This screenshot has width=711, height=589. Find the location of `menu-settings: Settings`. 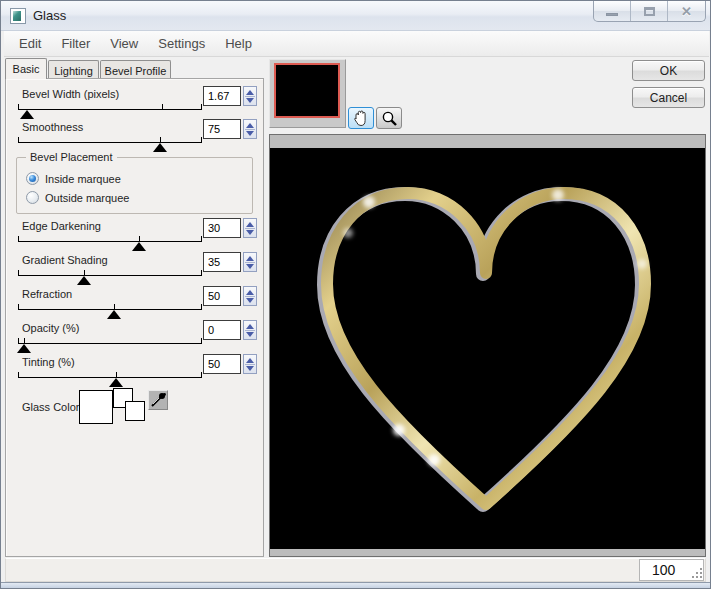

menu-settings: Settings is located at coordinates (182, 44).